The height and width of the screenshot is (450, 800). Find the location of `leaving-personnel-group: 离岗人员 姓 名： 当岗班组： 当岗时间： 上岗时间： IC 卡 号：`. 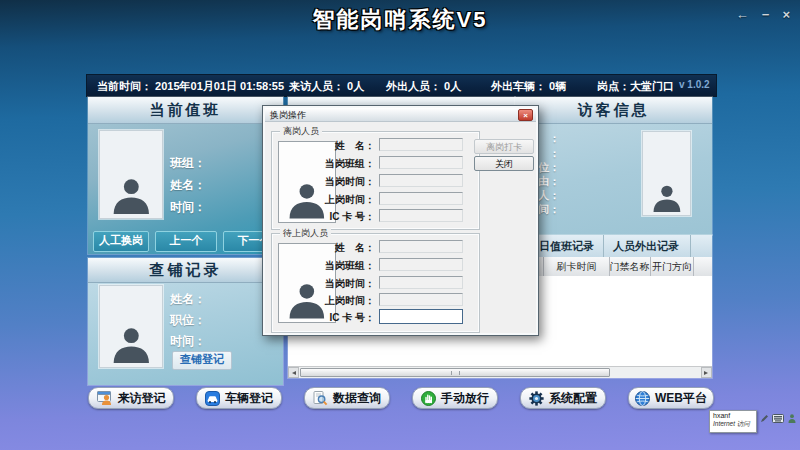

leaving-personnel-group: 离岗人员 姓 名： 当岗班组： 当岗时间： 上岗时间： IC 卡 号： is located at coordinates (376, 180).